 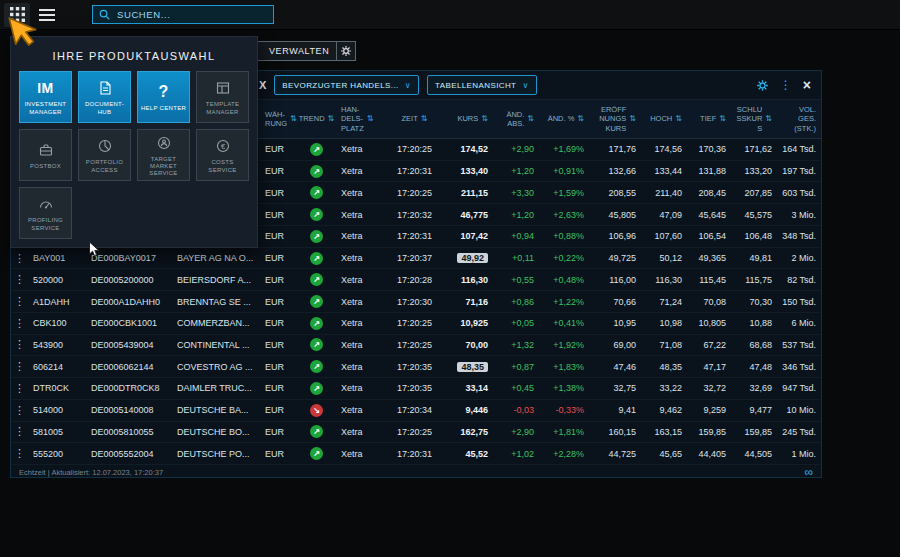 I want to click on change-abs-cell: +1,32, so click(x=516, y=346).